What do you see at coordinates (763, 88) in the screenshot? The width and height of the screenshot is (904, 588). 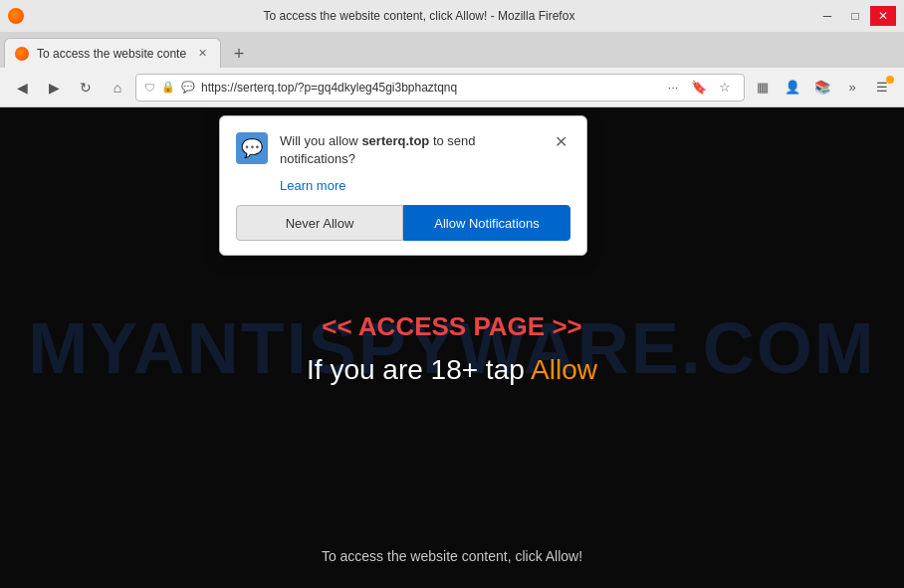 I see `collections-button: ▦` at bounding box center [763, 88].